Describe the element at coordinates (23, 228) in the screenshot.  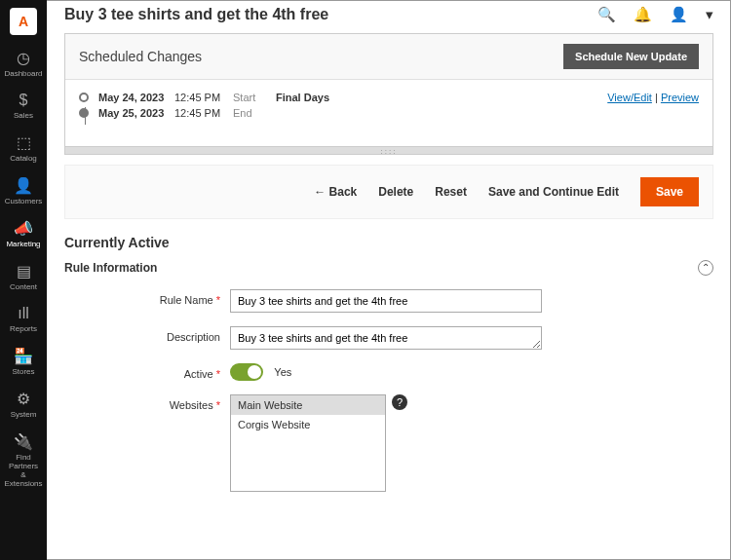
I see `megaphone-icon: 📣` at that location.